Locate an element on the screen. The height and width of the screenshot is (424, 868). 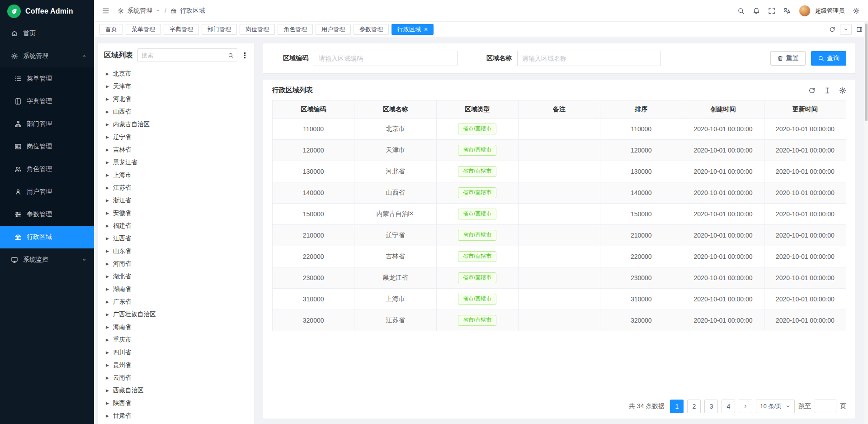
tree-item: ▶ 浙江省 is located at coordinates (176, 200).